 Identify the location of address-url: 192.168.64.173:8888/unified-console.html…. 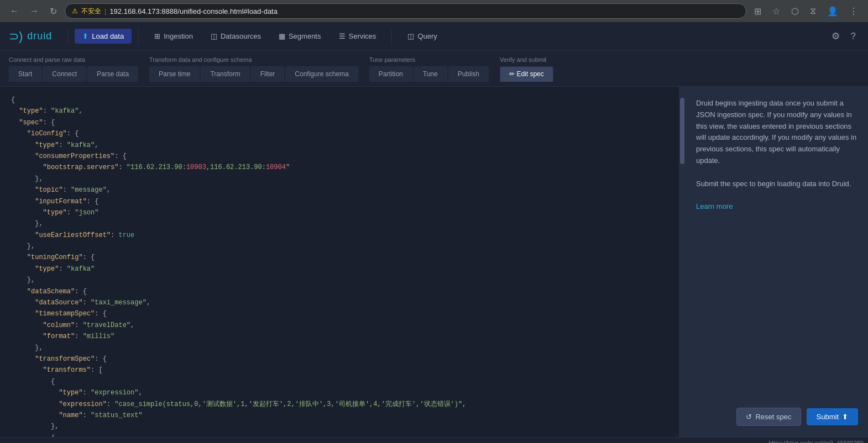
(194, 11).